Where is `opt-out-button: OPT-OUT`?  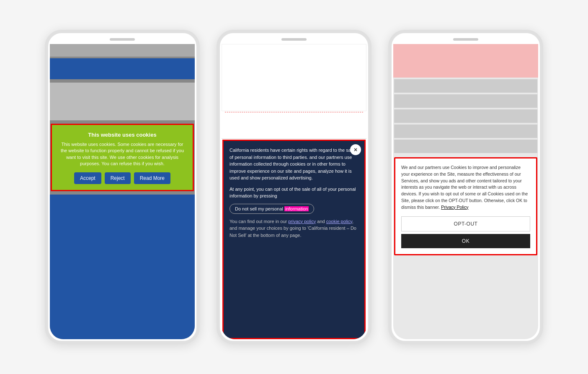 opt-out-button: OPT-OUT is located at coordinates (466, 224).